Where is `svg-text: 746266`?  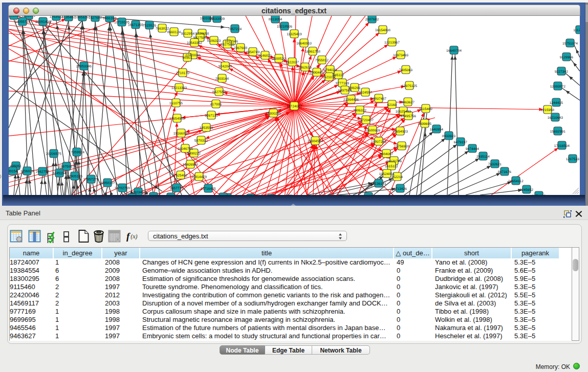 svg-text: 746266 is located at coordinates (355, 88).